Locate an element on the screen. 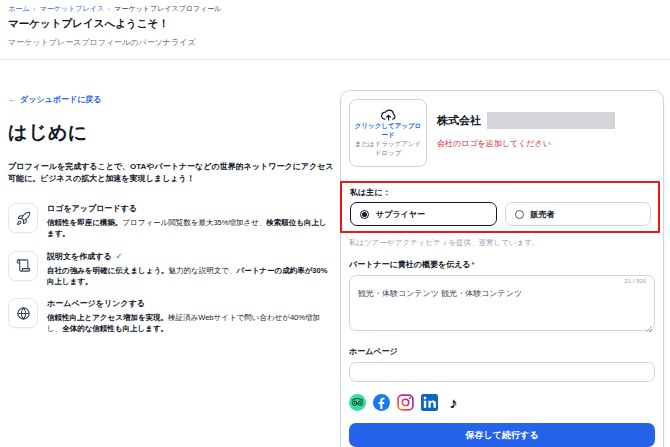  feature-title: 説明文を作成する✓ is located at coordinates (190, 256).